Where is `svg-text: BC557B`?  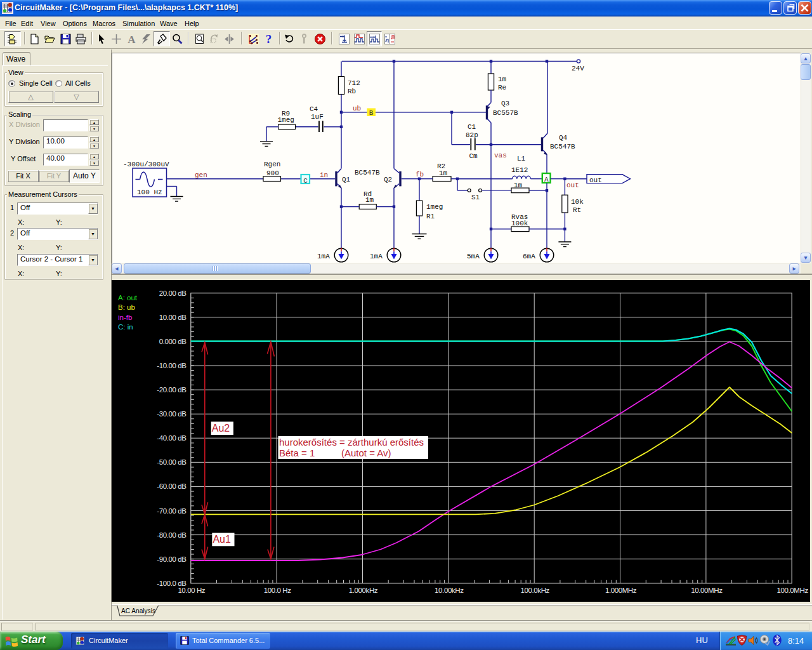
svg-text: BC557B is located at coordinates (506, 113).